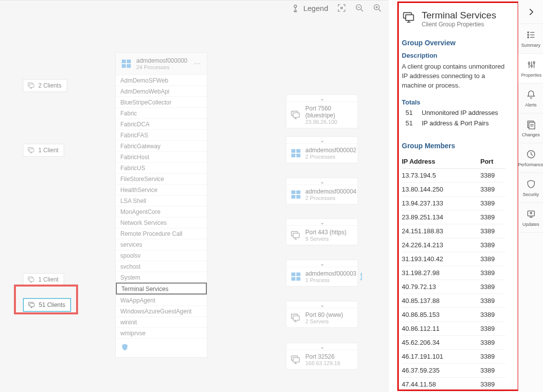  What do you see at coordinates (531, 158) in the screenshot?
I see `rail-tab-performance: Performance` at bounding box center [531, 158].